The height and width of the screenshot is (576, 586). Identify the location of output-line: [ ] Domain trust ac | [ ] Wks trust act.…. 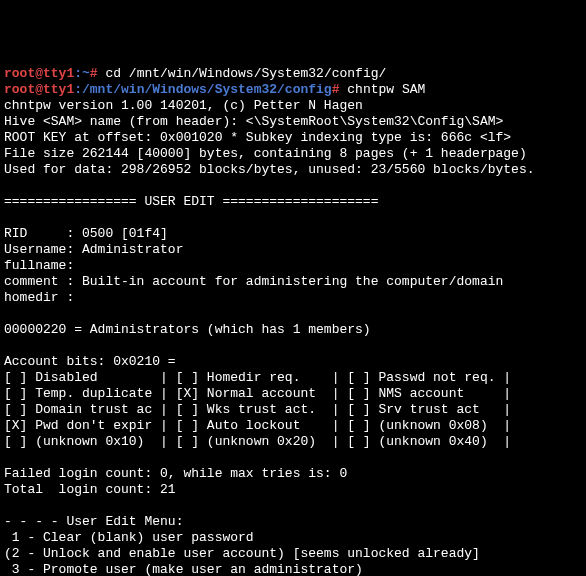
(258, 410).